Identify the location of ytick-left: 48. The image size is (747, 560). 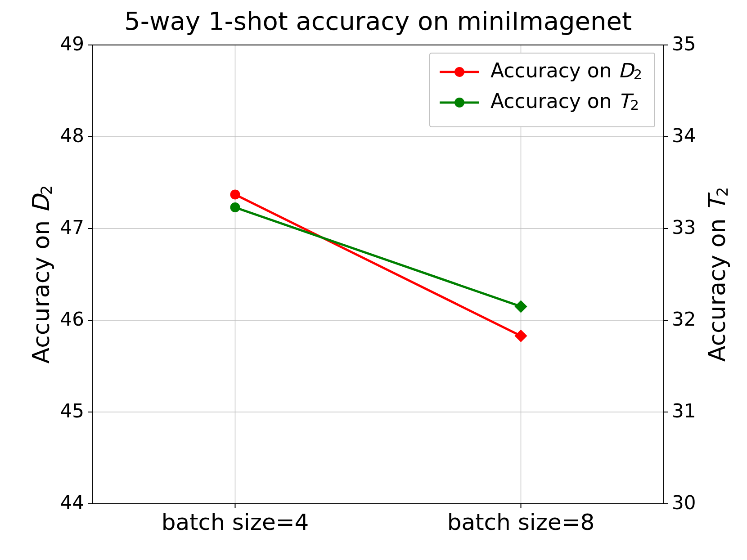
(72, 136).